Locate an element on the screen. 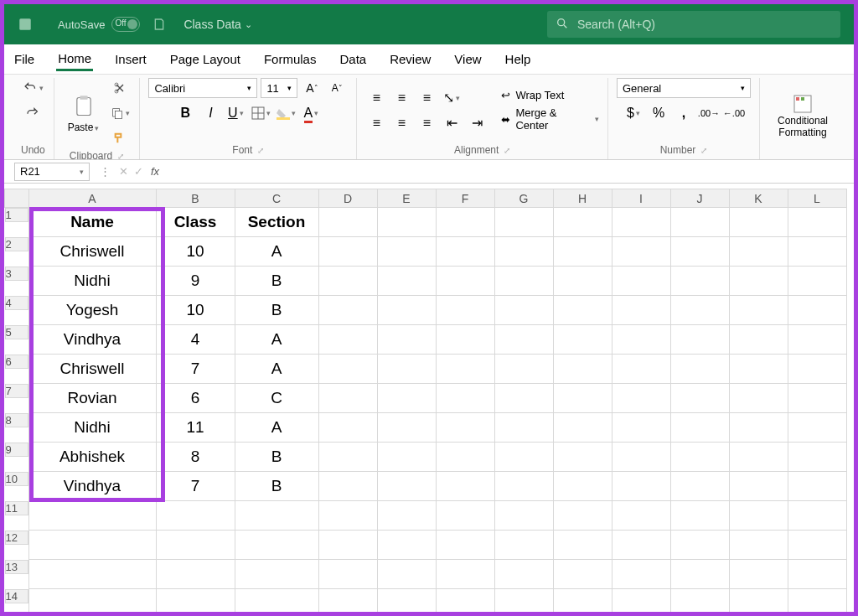 This screenshot has height=616, width=858. select-all-corner is located at coordinates (17, 199).